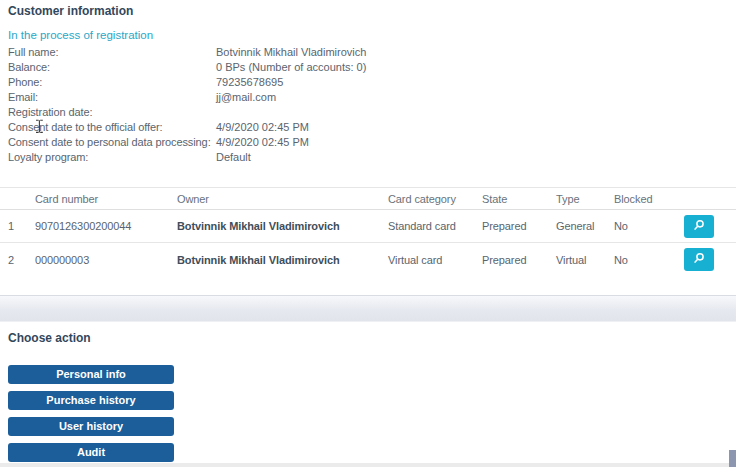 This screenshot has height=467, width=736. I want to click on header-owner: Owner, so click(282, 199).